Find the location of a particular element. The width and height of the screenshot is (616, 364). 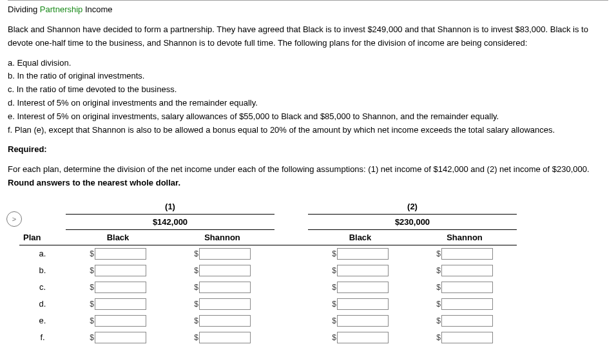

title-green: Partnership is located at coordinates (61, 9).